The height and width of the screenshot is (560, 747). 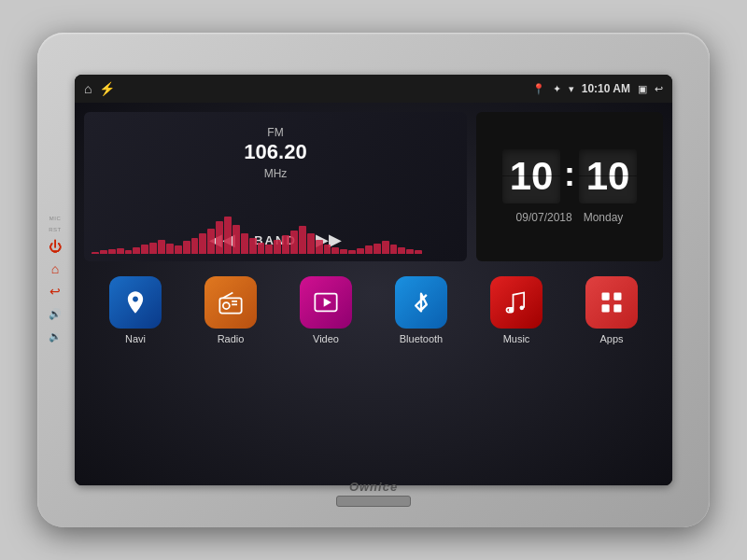 I want to click on clock-date: 09/07/2018, so click(x=544, y=217).